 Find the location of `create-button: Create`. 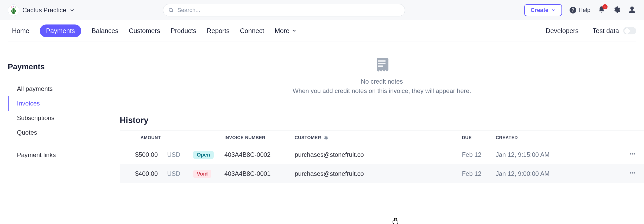

create-button: Create is located at coordinates (543, 10).